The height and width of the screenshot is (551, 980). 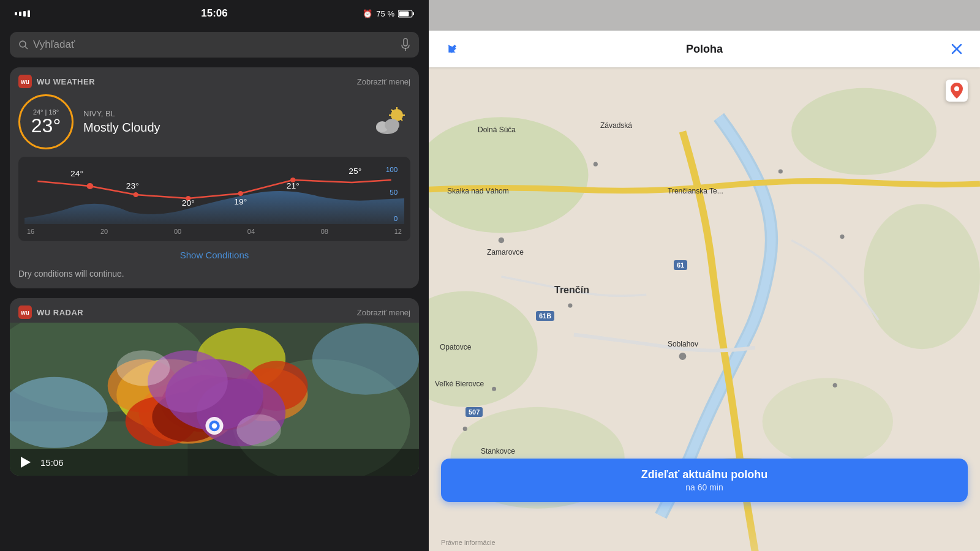 What do you see at coordinates (398, 231) in the screenshot?
I see `chart-label-12: 12` at bounding box center [398, 231].